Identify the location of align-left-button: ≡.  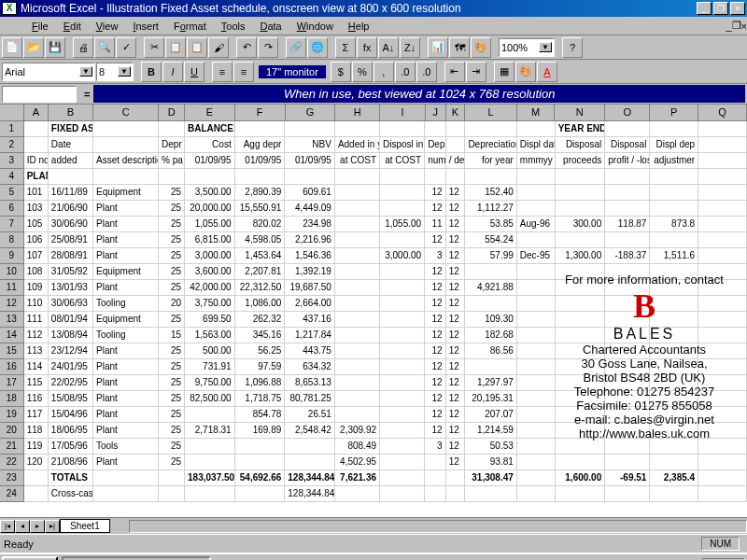
(222, 72).